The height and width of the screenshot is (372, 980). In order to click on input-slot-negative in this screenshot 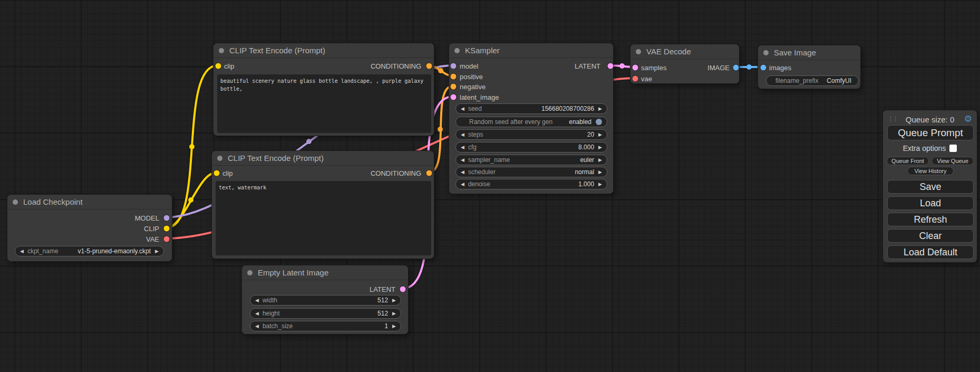, I will do `click(453, 87)`.